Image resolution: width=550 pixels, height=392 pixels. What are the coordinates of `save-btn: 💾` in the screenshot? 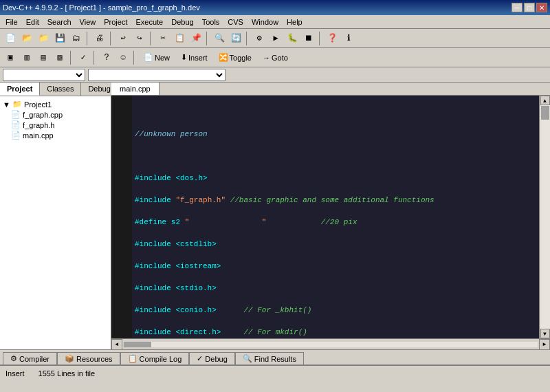 It's located at (60, 39).